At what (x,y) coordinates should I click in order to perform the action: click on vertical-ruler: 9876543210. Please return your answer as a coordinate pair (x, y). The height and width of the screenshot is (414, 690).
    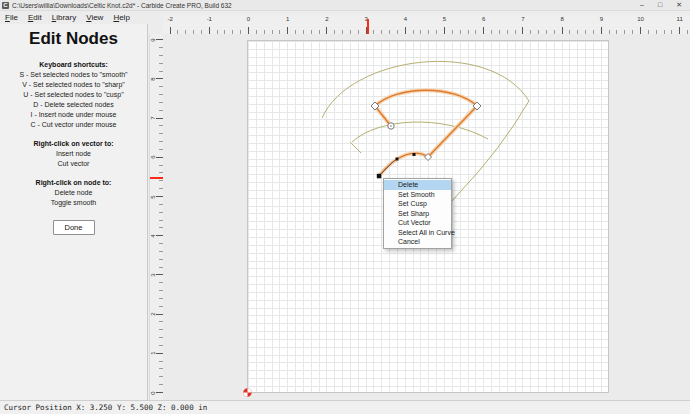
    Looking at the image, I should click on (156, 217).